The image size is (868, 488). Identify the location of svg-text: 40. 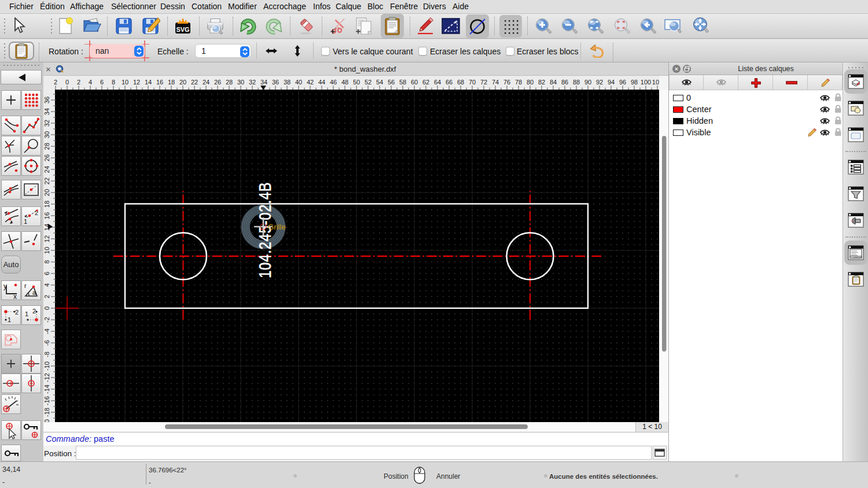
(299, 82).